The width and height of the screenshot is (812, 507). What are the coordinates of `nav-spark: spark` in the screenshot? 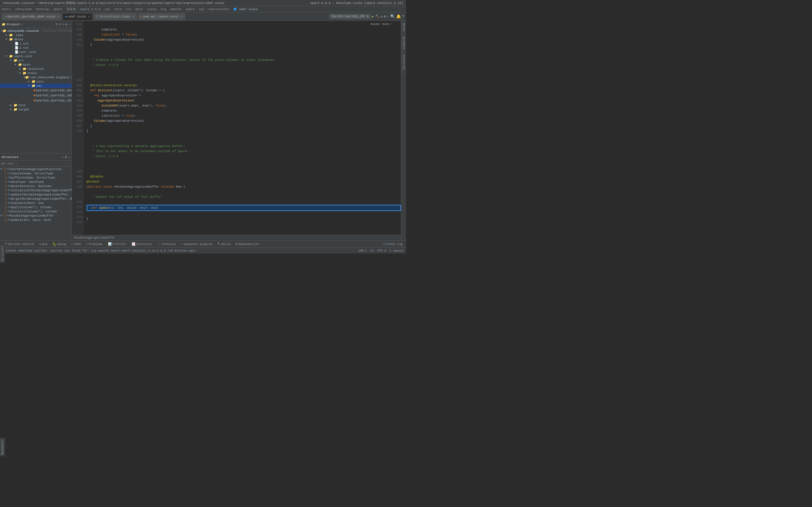 It's located at (58, 9).